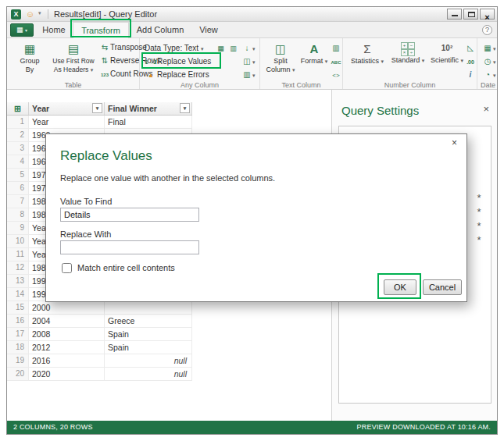 This screenshot has height=441, width=504. What do you see at coordinates (173, 48) in the screenshot?
I see `data-type-button: Data Type: Text ▾` at bounding box center [173, 48].